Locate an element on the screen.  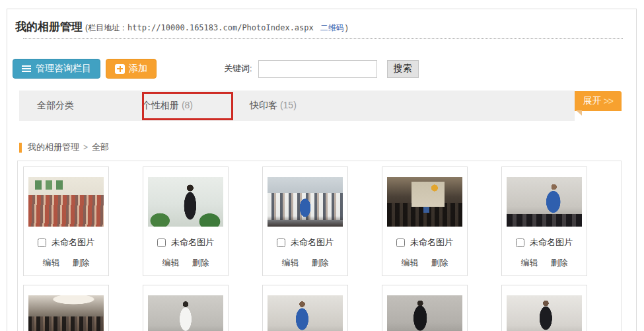
keyword-input is located at coordinates (318, 69).